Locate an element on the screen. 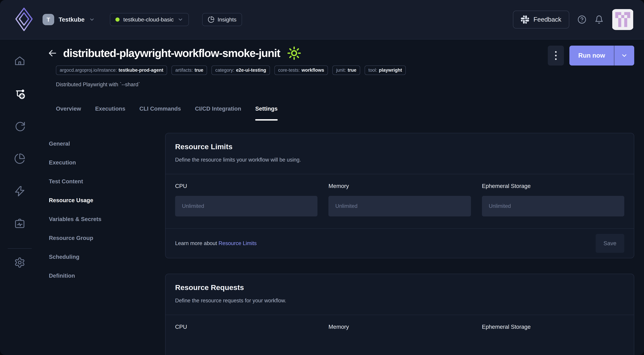  subnav-scheduling: Scheduling is located at coordinates (107, 257).